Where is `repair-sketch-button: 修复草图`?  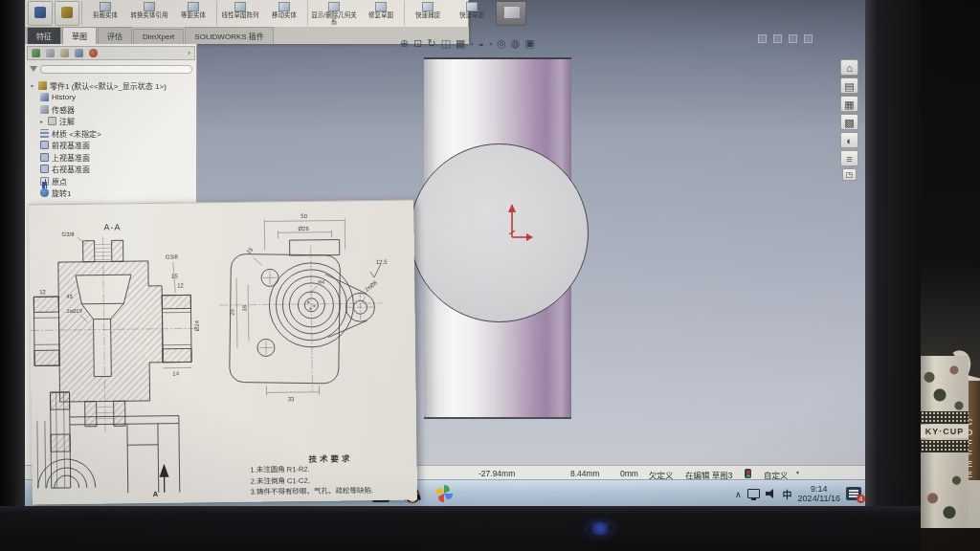 repair-sketch-button: 修复草图 is located at coordinates (381, 13).